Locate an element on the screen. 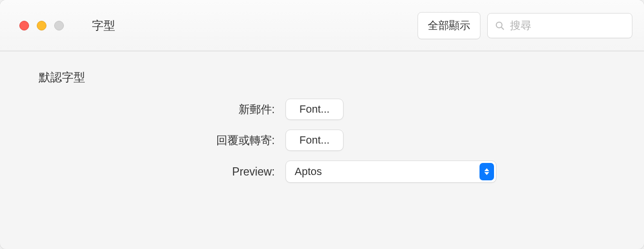 This screenshot has height=249, width=644. chevron-up-icon is located at coordinates (487, 170).